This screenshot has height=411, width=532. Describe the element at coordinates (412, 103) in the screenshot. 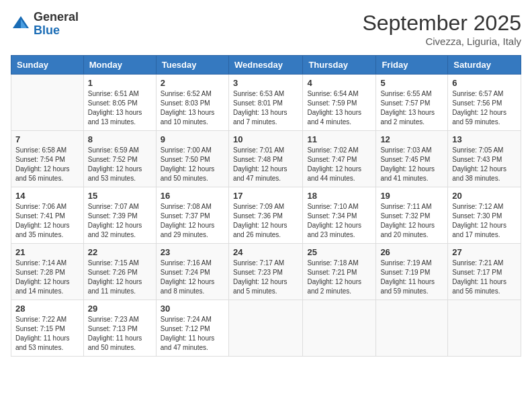

I see `calendar-cell: 5Sunrise: 6:55 AMSunset: 7:57 PMDaylight…` at that location.